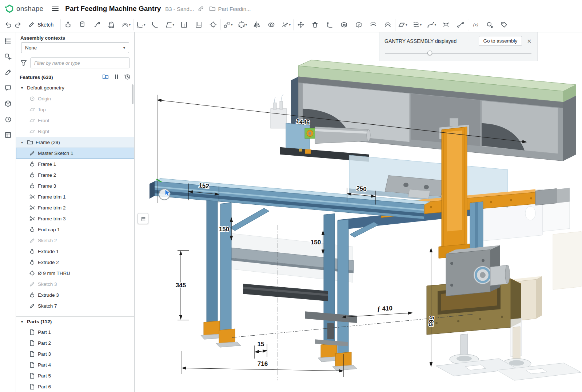 This screenshot has height=392, width=582. What do you see at coordinates (330, 25) in the screenshot?
I see `tool-modify-fillet` at bounding box center [330, 25].